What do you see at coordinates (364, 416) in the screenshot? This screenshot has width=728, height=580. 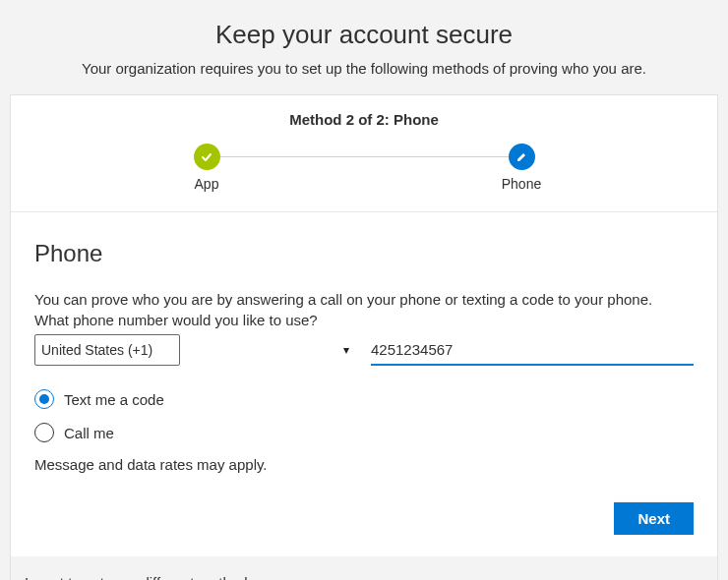 I see `verification-radio-group: Text me a code Call me` at bounding box center [364, 416].